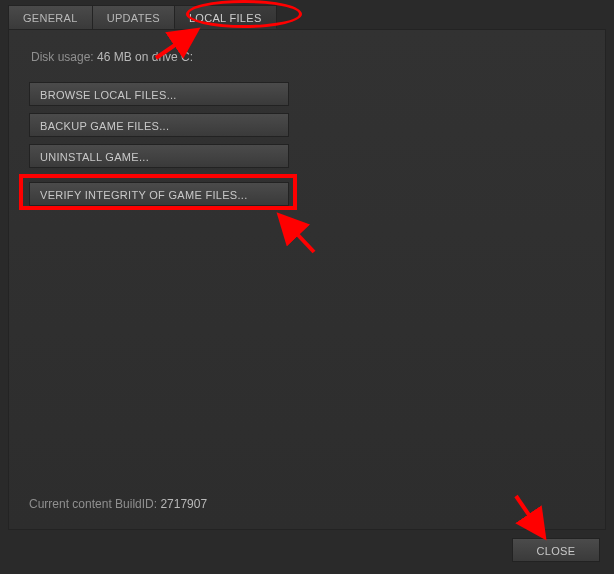 The height and width of the screenshot is (574, 614). What do you see at coordinates (50, 17) in the screenshot?
I see `tab-general: GENERAL` at bounding box center [50, 17].